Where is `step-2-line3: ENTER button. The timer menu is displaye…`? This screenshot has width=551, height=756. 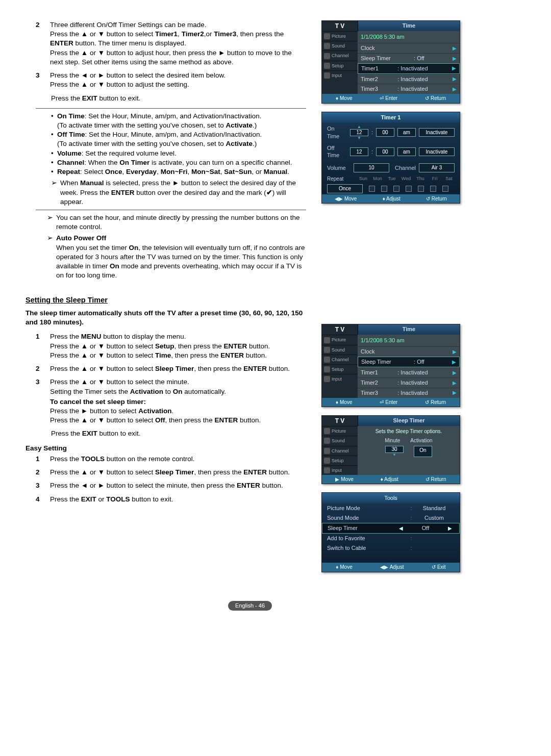
step-2-line3: ENTER button. The timer menu is displaye… is located at coordinates (178, 43).